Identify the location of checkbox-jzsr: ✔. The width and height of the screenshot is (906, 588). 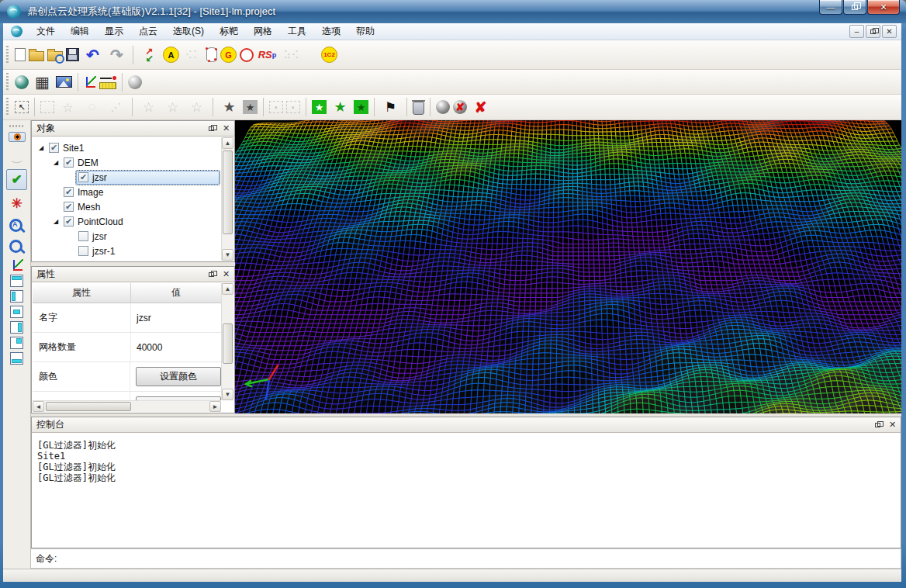
(84, 177).